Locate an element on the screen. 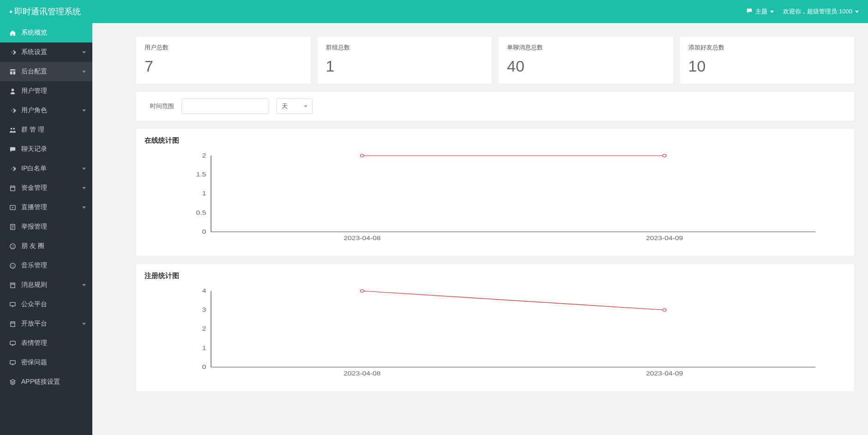 Image resolution: width=868 pixels, height=435 pixels. sidebar-item-5: 群 管 理 is located at coordinates (46, 130).